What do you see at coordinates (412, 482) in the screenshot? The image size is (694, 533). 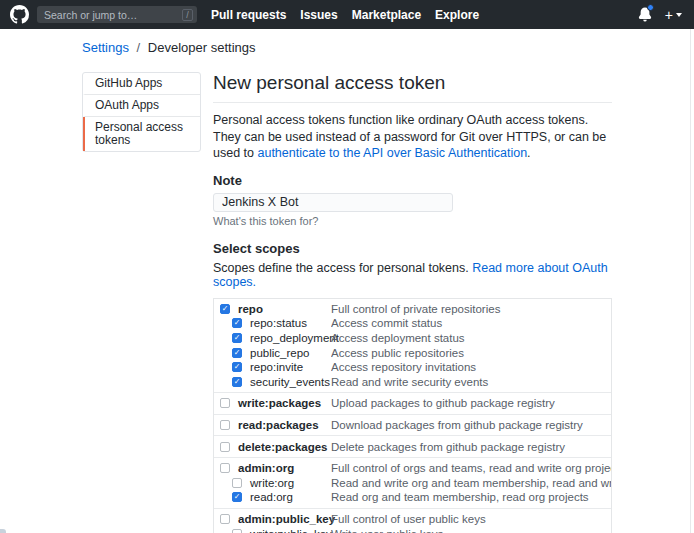 I see `scope-group: admin:orgFull control of orgs and teams,…` at bounding box center [412, 482].